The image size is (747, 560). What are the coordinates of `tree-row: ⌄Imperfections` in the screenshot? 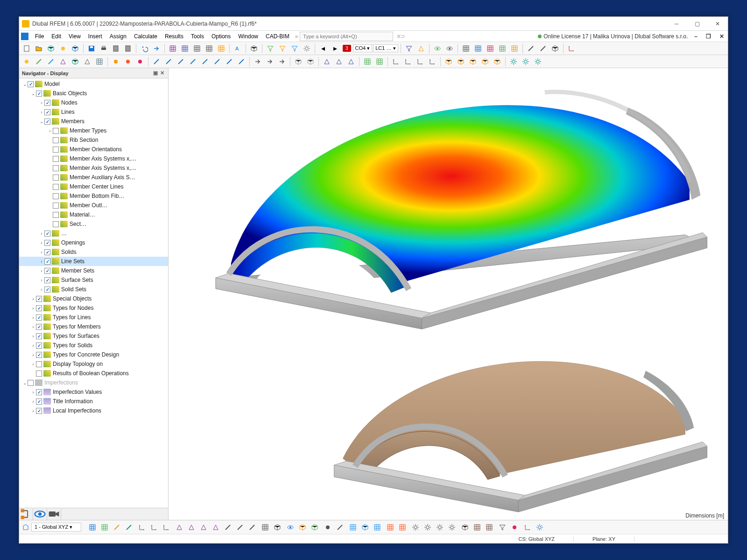 It's located at (93, 383).